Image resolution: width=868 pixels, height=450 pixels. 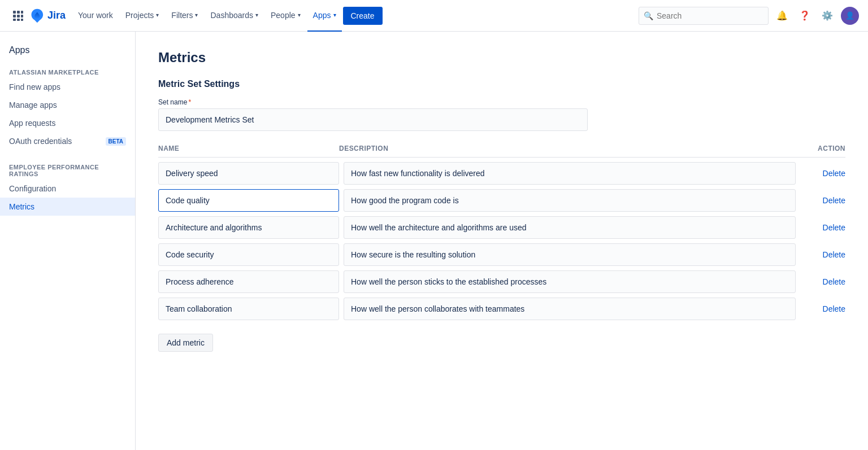 What do you see at coordinates (68, 55) in the screenshot?
I see `sidebar-title: Apps` at bounding box center [68, 55].